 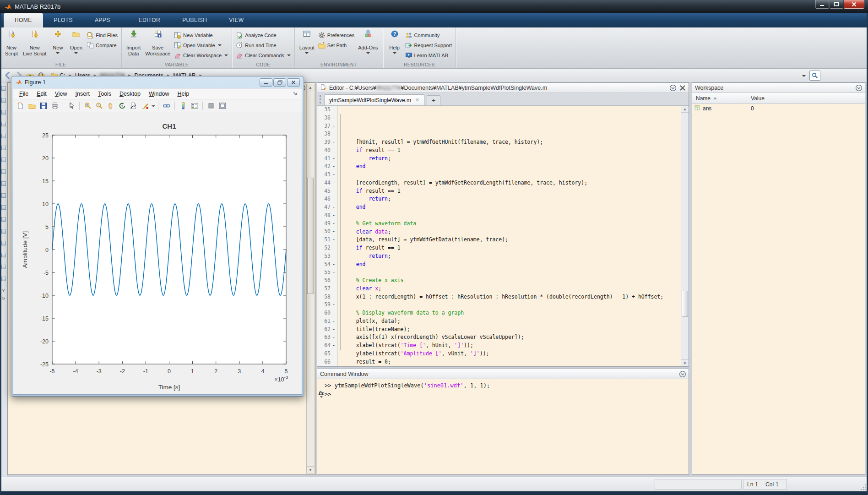 What do you see at coordinates (263, 45) in the screenshot?
I see `run-and-time-button: Run and Time` at bounding box center [263, 45].